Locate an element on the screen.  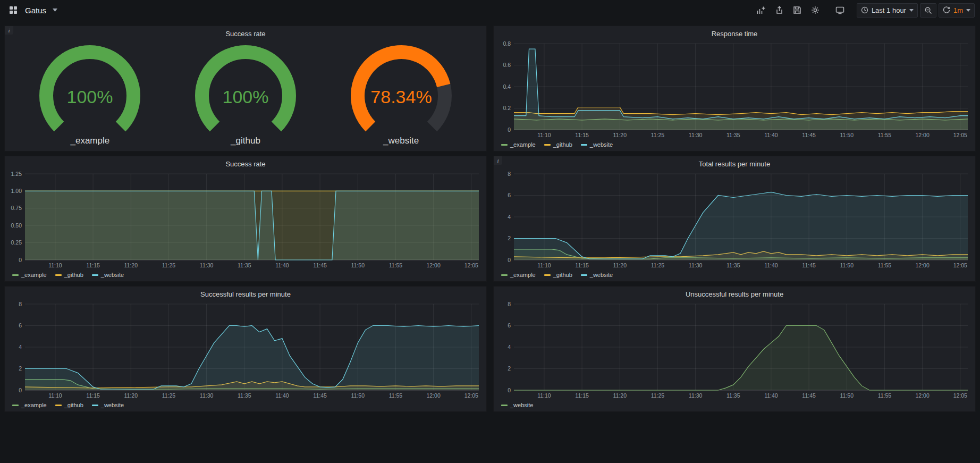
svg-text: 11:40 is located at coordinates (771, 135).